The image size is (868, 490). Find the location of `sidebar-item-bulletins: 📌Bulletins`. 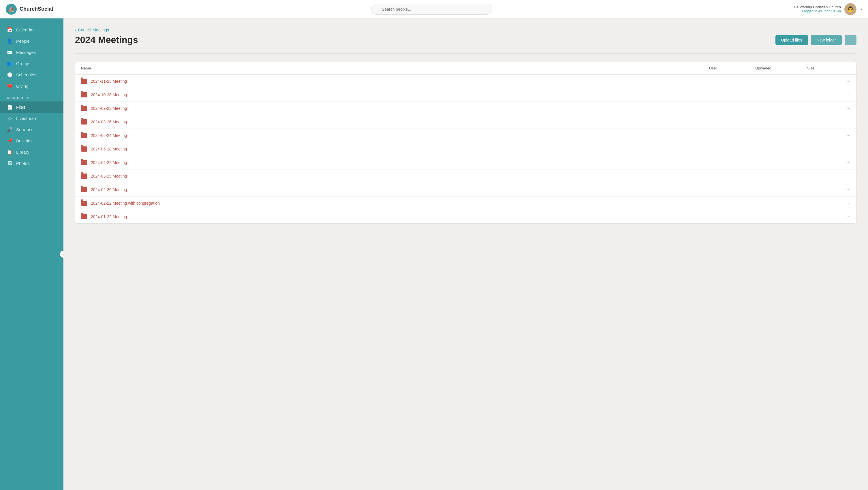

sidebar-item-bulletins: 📌Bulletins is located at coordinates (32, 141).